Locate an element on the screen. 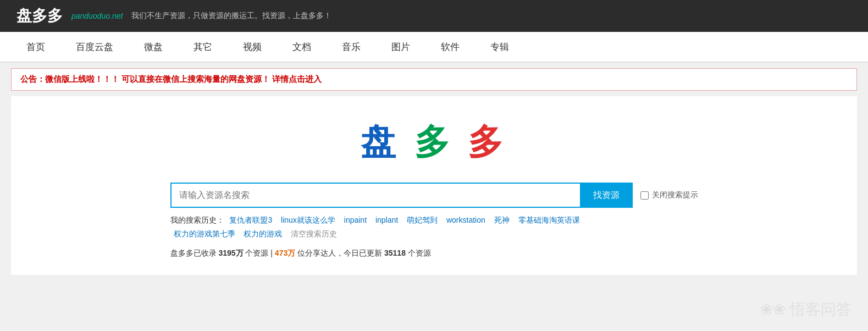 The height and width of the screenshot is (331, 868). stats-count2: 35118 is located at coordinates (395, 253).